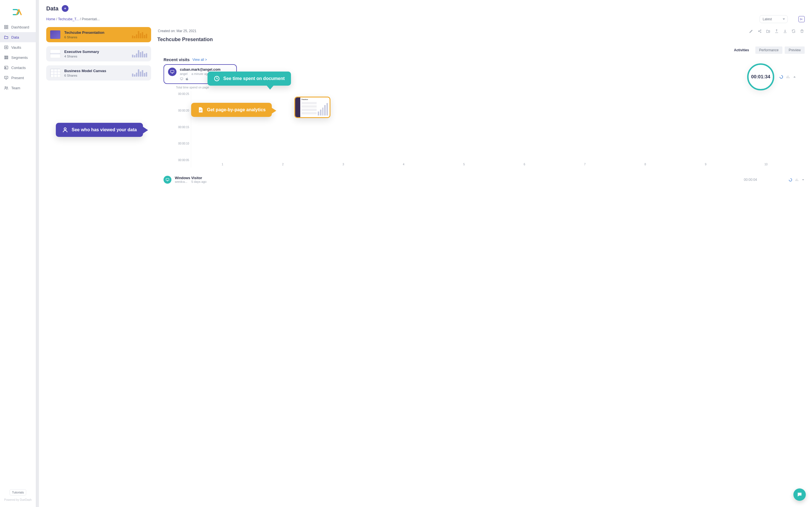 Image resolution: width=812 pixels, height=507 pixels. What do you see at coordinates (99, 35) in the screenshot?
I see `file-card: Techcube Presentation 6 Shares` at bounding box center [99, 35].